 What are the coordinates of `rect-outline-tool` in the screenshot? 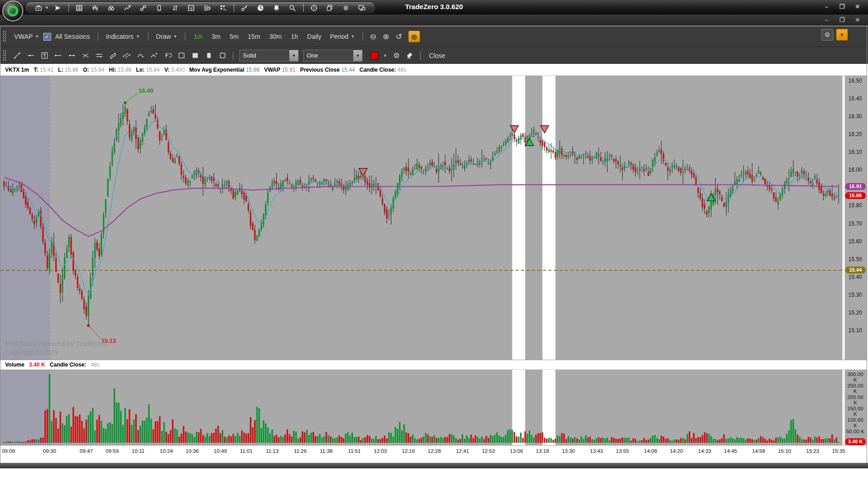 It's located at (181, 56).